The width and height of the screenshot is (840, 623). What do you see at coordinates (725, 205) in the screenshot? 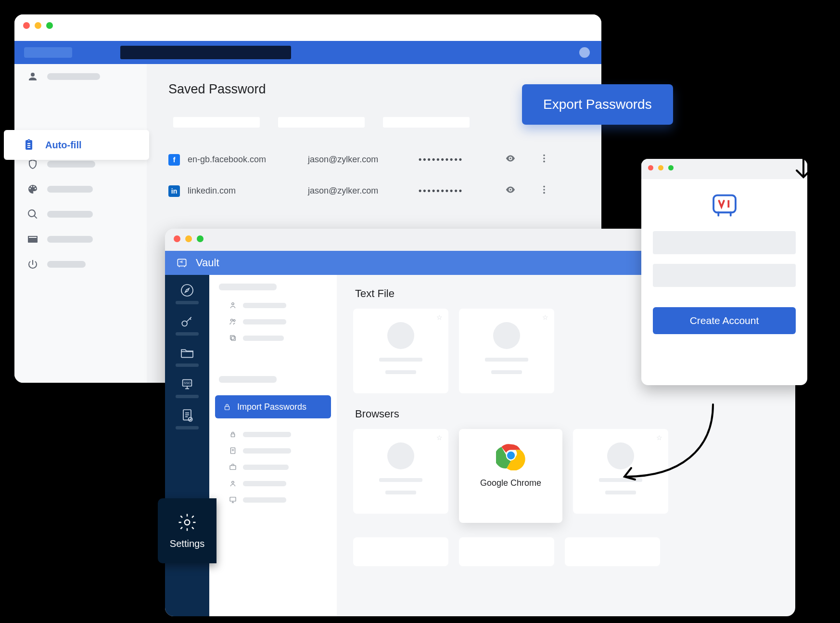
I see `vault-logo-icon` at bounding box center [725, 205].